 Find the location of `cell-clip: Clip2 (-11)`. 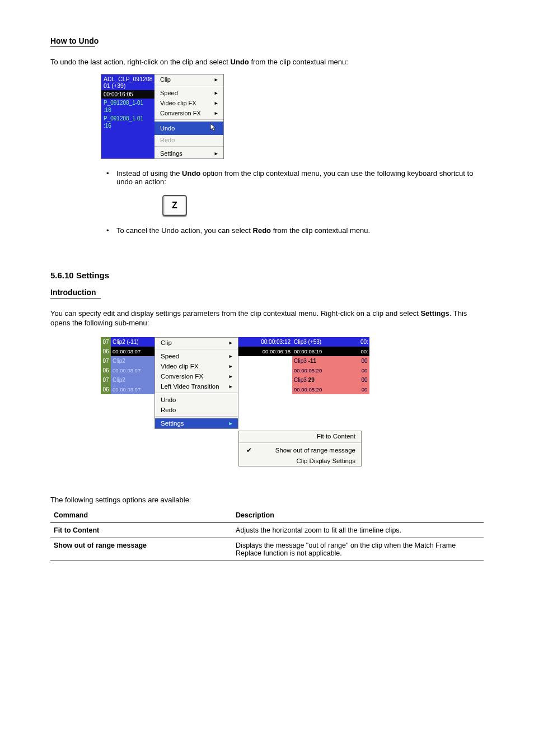

cell-clip: Clip2 (-11) is located at coordinates (135, 342).